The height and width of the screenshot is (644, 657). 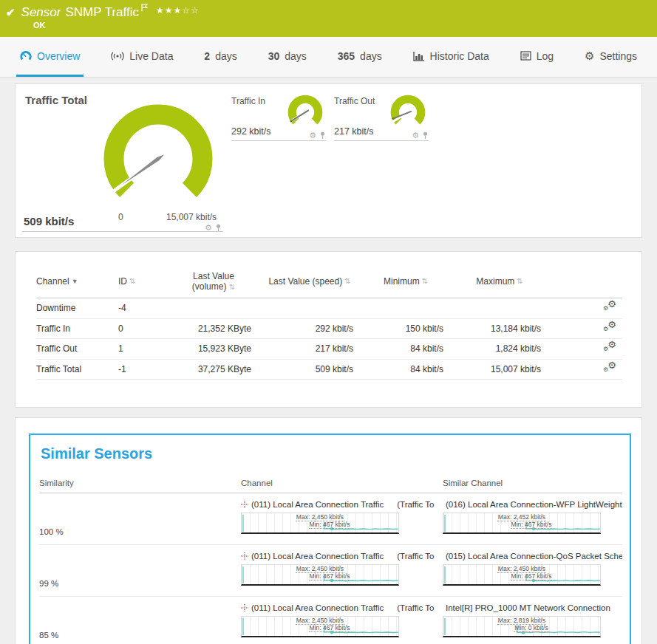 What do you see at coordinates (50, 57) in the screenshot?
I see `tab-overview: Overview` at bounding box center [50, 57].